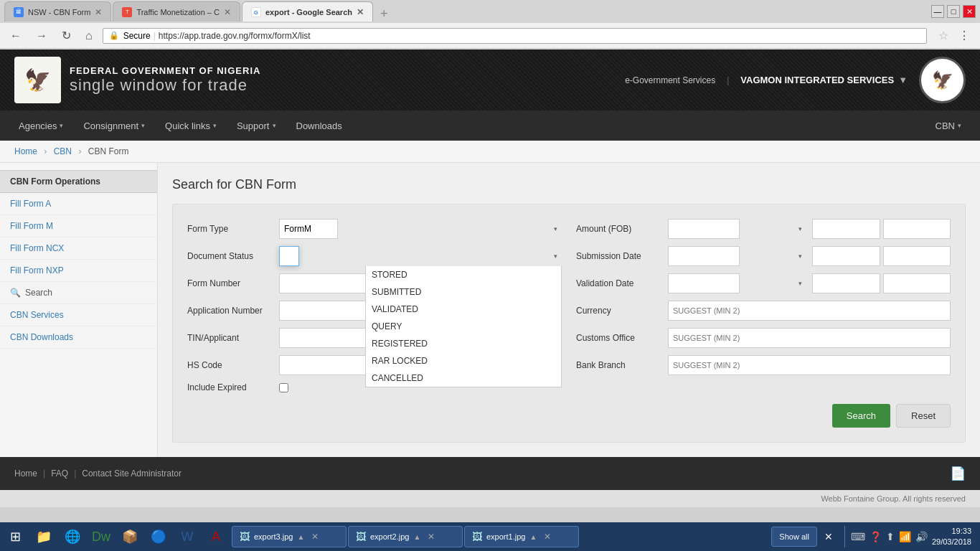  Describe the element at coordinates (463, 292) in the screenshot. I see `option-submitted: SUBMITTED` at that location.